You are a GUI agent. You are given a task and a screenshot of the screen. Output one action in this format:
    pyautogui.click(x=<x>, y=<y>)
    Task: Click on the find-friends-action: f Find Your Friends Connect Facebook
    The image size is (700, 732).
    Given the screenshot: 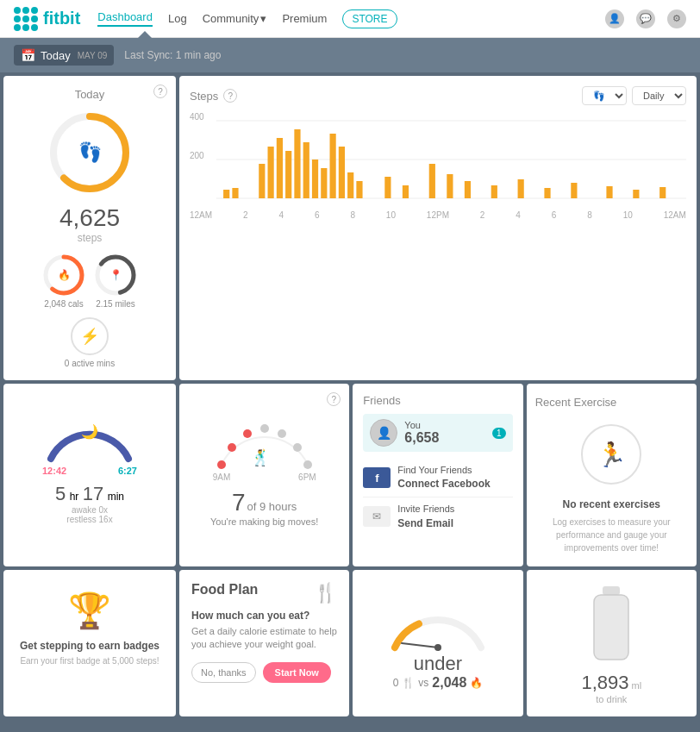 What is the action you would take?
    pyautogui.click(x=438, y=478)
    